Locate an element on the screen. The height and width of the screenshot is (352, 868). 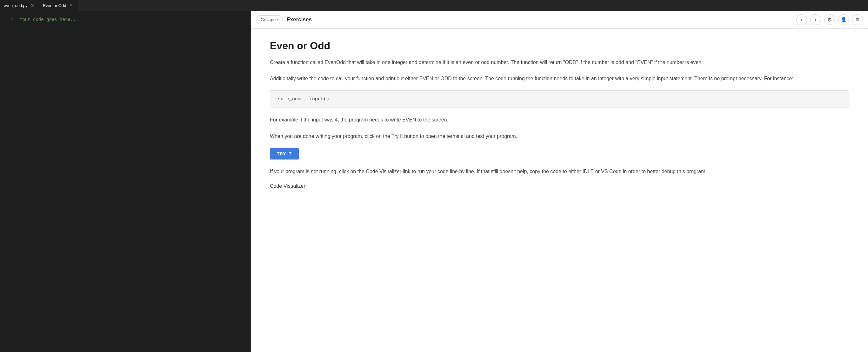
user-button: 👤 is located at coordinates (843, 20).